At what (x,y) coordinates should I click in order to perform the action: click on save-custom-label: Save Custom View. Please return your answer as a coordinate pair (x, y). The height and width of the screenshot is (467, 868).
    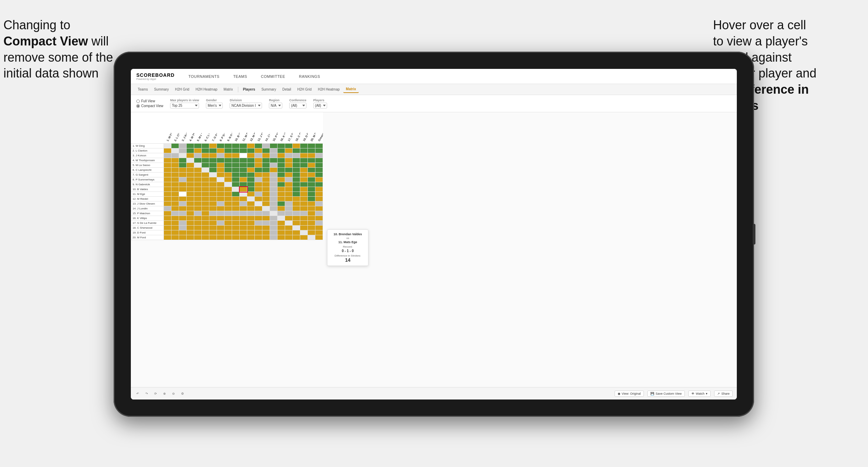
    Looking at the image, I should click on (669, 394).